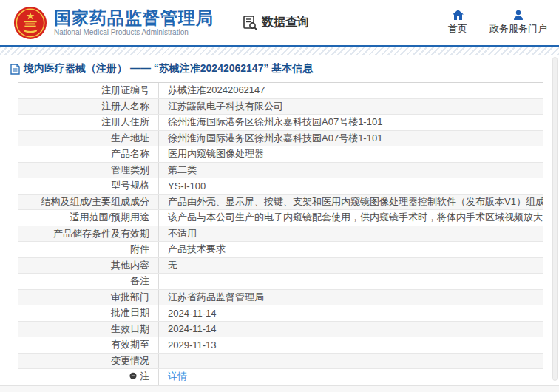  Describe the element at coordinates (351, 249) in the screenshot. I see `row-value: 产品技术要求` at that location.